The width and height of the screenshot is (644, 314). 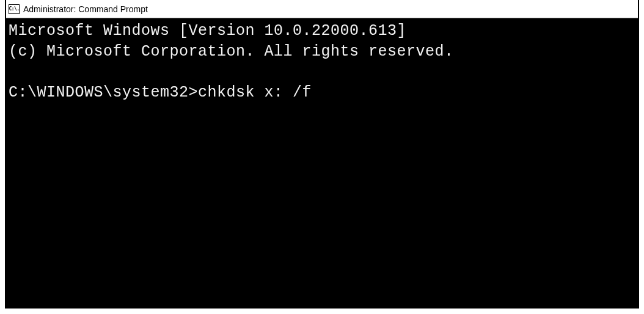 I want to click on cmd-icon: C:\., so click(x=14, y=9).